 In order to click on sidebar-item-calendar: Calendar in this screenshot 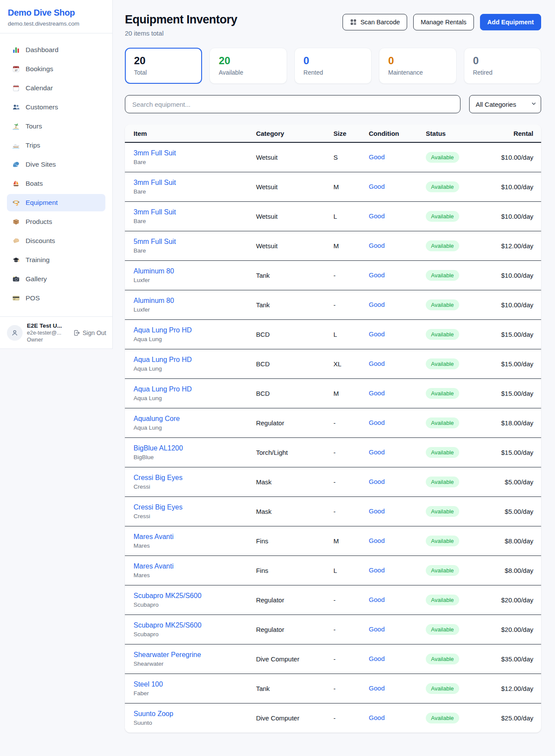, I will do `click(56, 88)`.